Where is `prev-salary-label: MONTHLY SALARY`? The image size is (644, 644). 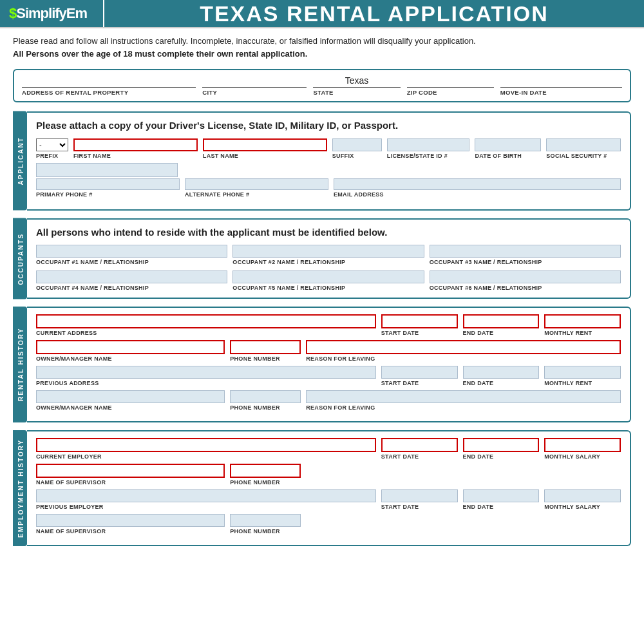 prev-salary-label: MONTHLY SALARY is located at coordinates (582, 507).